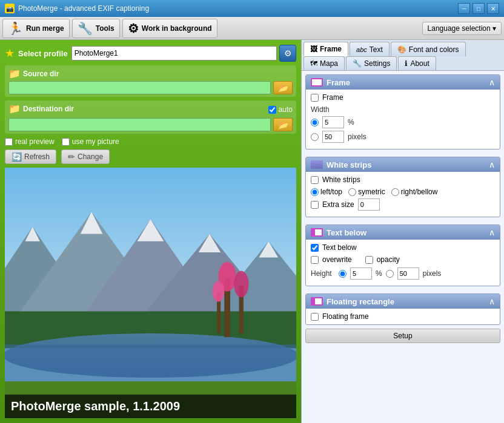 This screenshot has height=423, width=504. I want to click on font-colors-tab-icon: 🎨, so click(402, 50).